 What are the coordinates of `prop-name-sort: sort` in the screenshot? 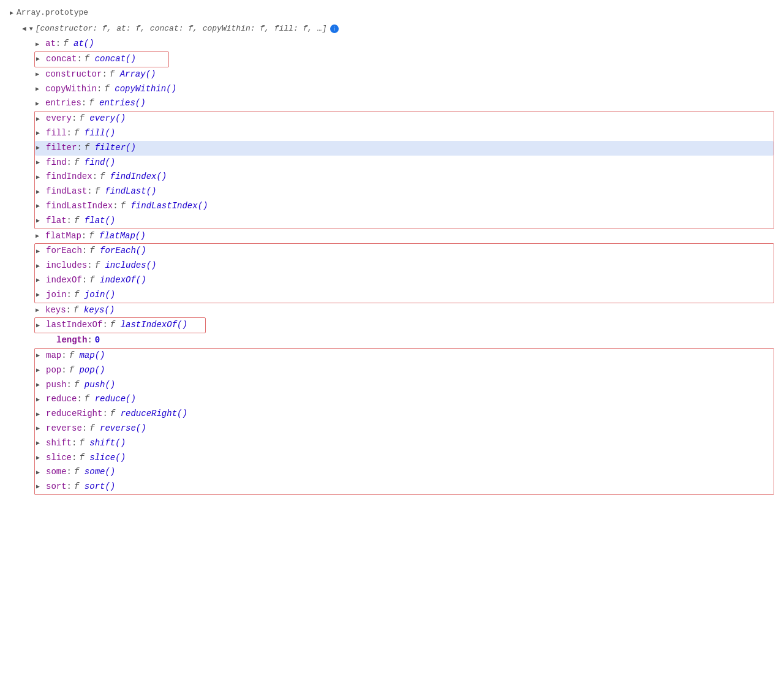 It's located at (56, 487).